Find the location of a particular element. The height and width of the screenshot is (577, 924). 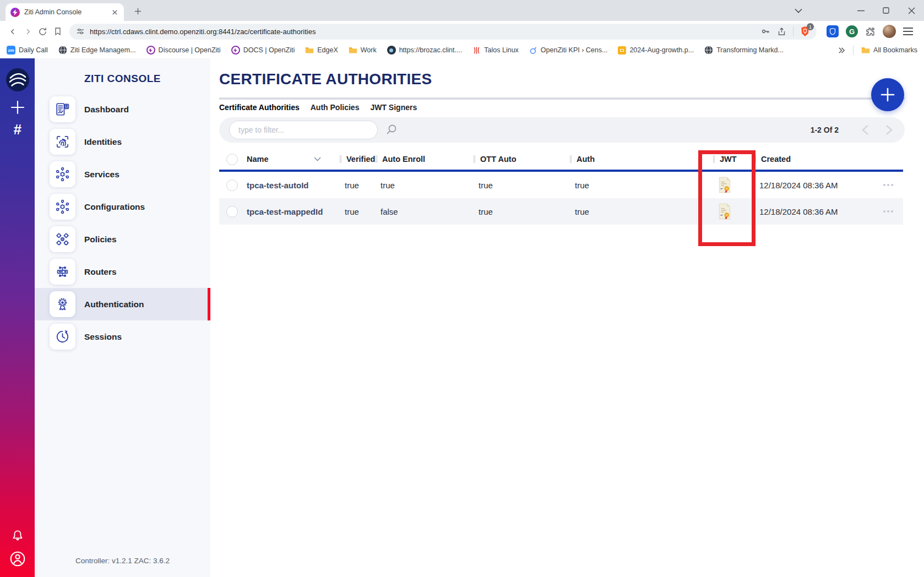

column-jwt: JWT is located at coordinates (733, 159).